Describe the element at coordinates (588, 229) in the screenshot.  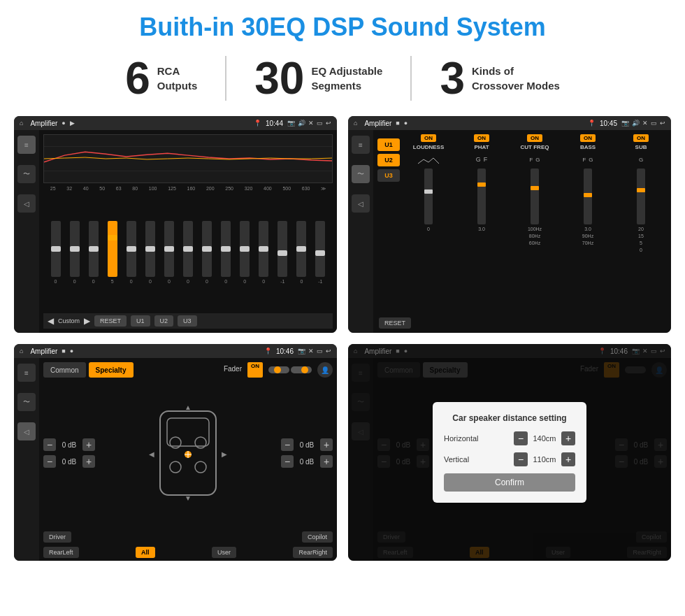
I see `bass-val: 3.0` at that location.